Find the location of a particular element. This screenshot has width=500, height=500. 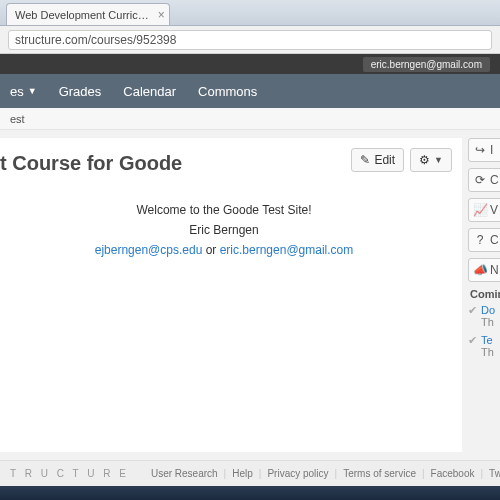

browser-tab-strip: Web Development Curric… × is located at coordinates (250, 13).